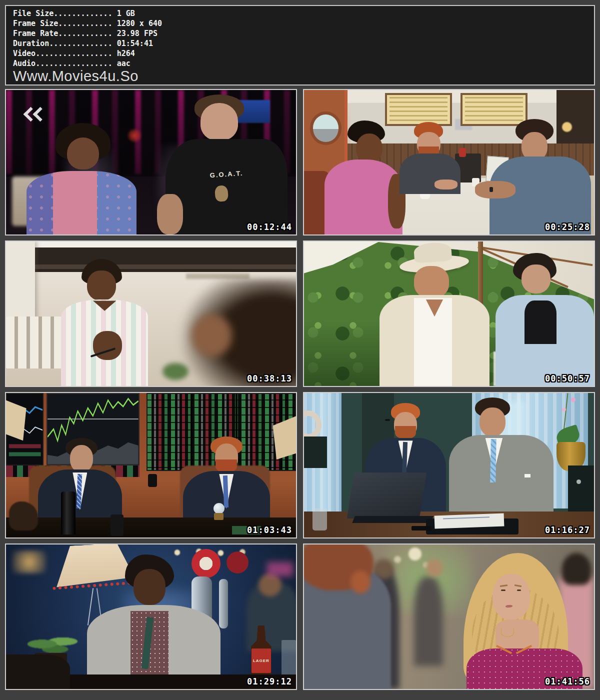 Image resolution: width=600 pixels, height=700 pixels. Describe the element at coordinates (30, 562) in the screenshot. I see `bokeh-warm` at that location.